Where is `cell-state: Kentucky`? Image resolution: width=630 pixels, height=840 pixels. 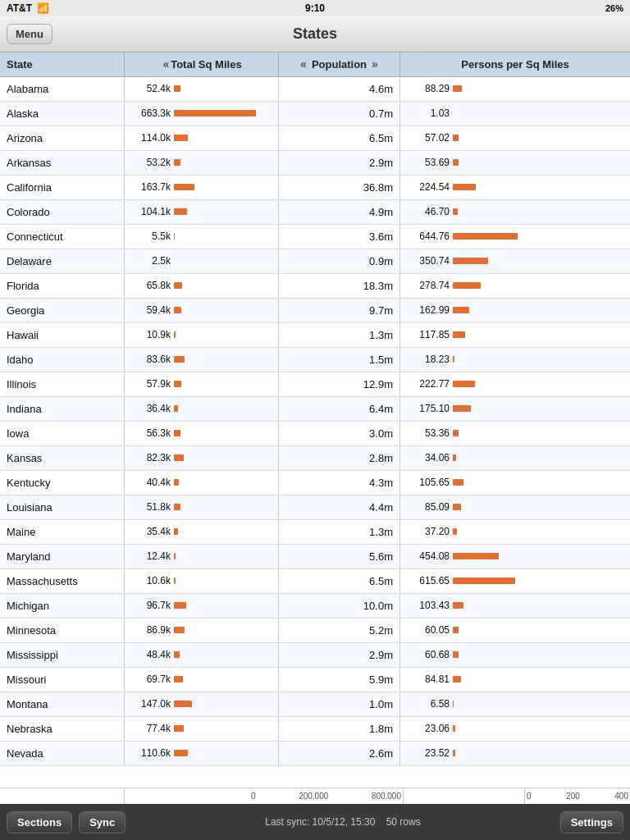 cell-state: Kentucky is located at coordinates (62, 482).